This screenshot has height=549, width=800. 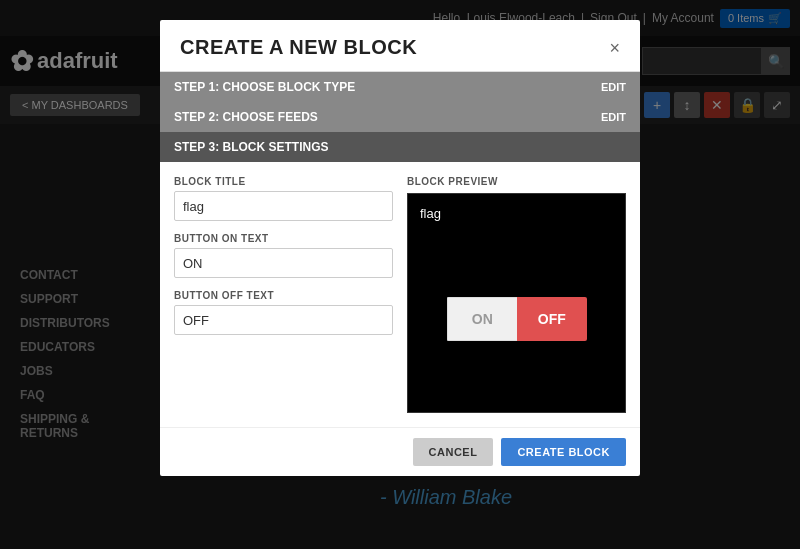 I want to click on toggle-container: ON OFF, so click(x=516, y=318).